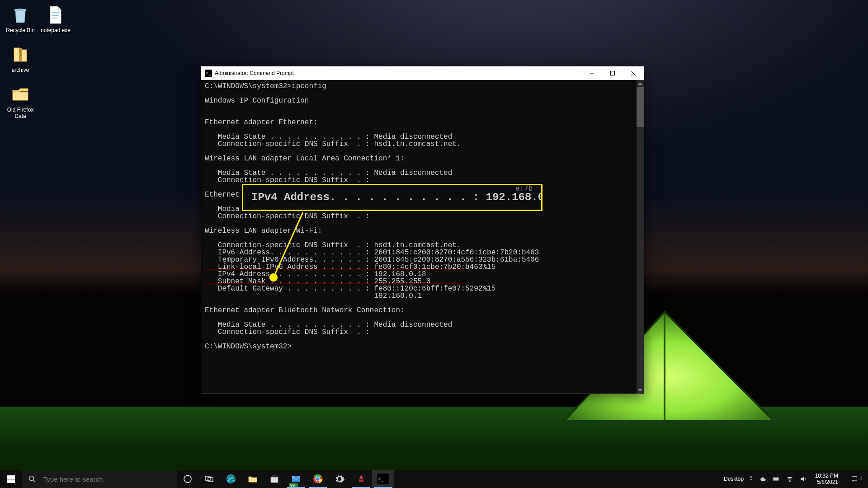 The height and width of the screenshot is (488, 868). I want to click on scroll-up-button, so click(640, 84).